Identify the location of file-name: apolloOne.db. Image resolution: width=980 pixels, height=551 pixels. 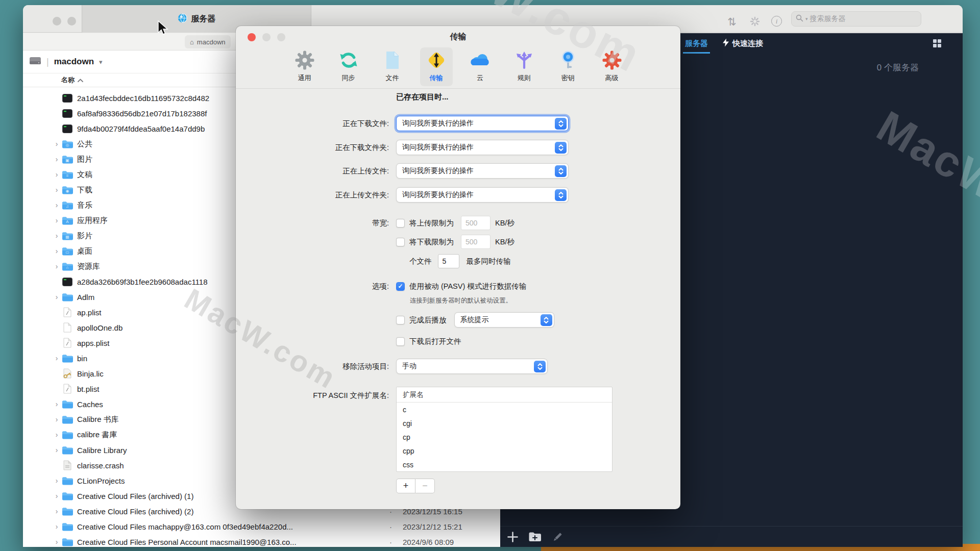
(100, 328).